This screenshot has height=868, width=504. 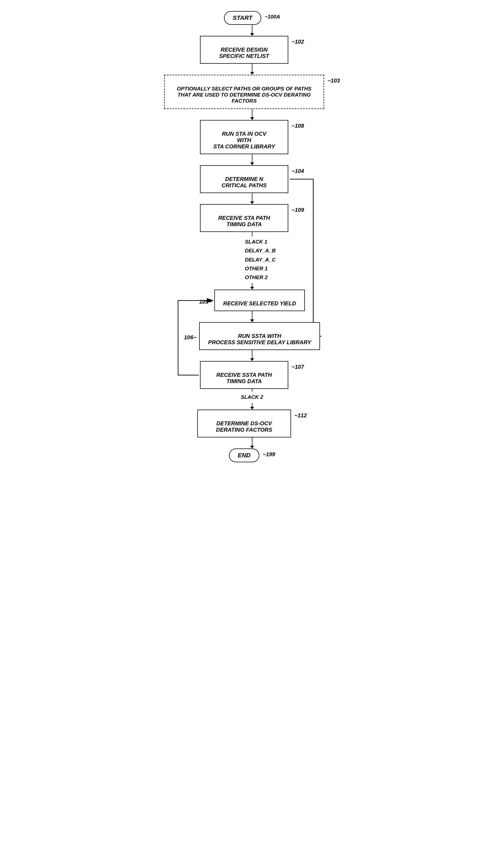 What do you see at coordinates (252, 397) in the screenshot?
I see `slack2-label: SLACK 2` at bounding box center [252, 397].